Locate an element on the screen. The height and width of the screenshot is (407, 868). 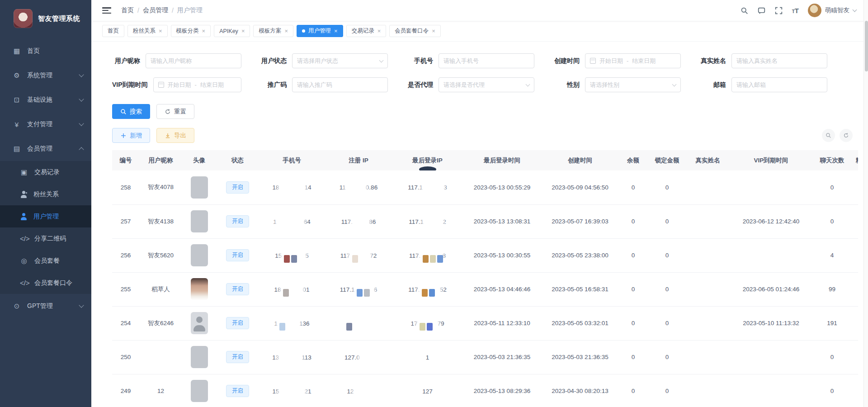
cell-created: 2023-05-03 21:36:35 is located at coordinates (580, 357).